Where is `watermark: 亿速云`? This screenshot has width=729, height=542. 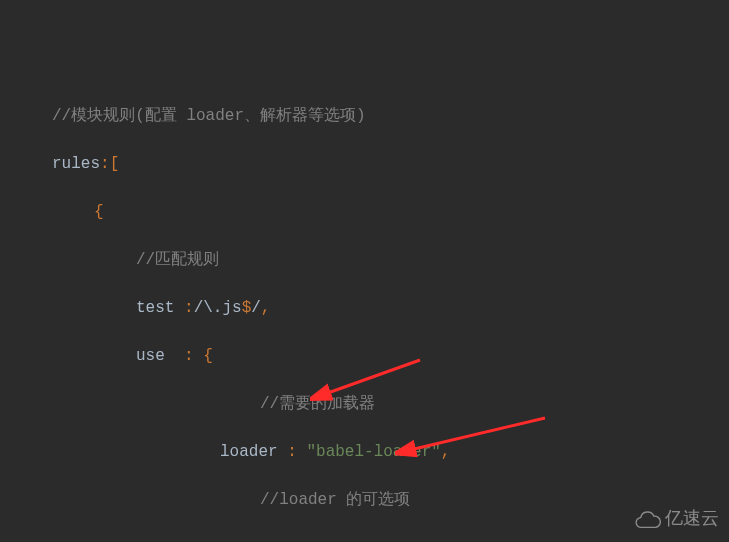 watermark: 亿速云 is located at coordinates (676, 518).